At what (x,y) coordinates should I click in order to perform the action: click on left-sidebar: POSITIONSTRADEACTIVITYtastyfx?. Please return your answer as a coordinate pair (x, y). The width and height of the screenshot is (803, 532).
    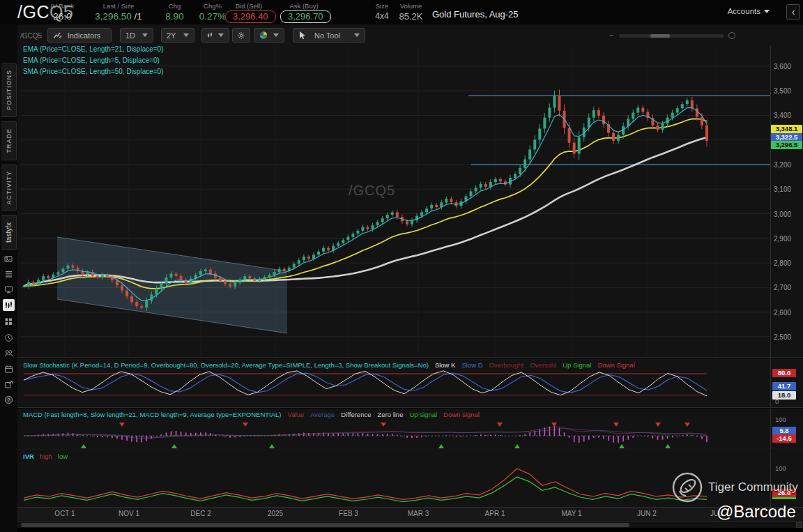
    Looking at the image, I should click on (8, 278).